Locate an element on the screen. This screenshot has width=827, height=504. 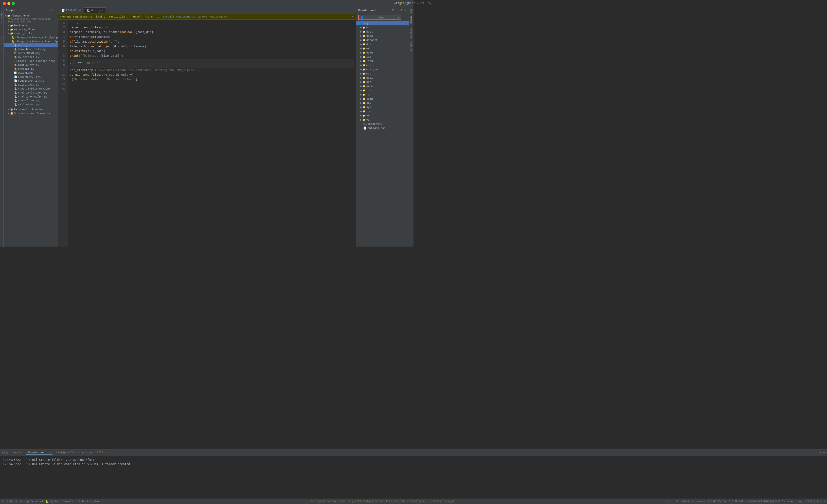
tree-item-train-mobile: 🐍 train_mobilenetv2.py is located at coordinates (31, 89).